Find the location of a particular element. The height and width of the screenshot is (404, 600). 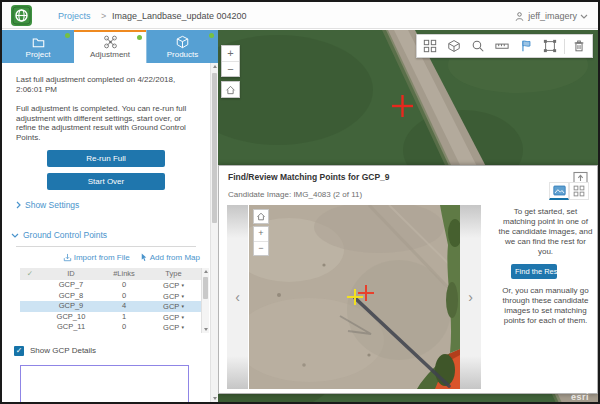

gcp-actions: Import from File Add from Map is located at coordinates (101, 258).